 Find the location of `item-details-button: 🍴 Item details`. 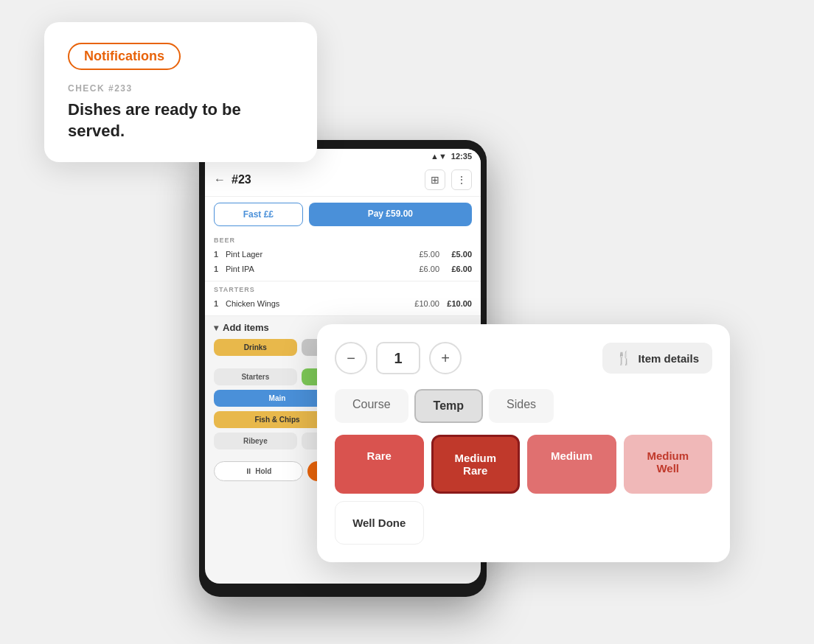

item-details-button: 🍴 Item details is located at coordinates (658, 358).